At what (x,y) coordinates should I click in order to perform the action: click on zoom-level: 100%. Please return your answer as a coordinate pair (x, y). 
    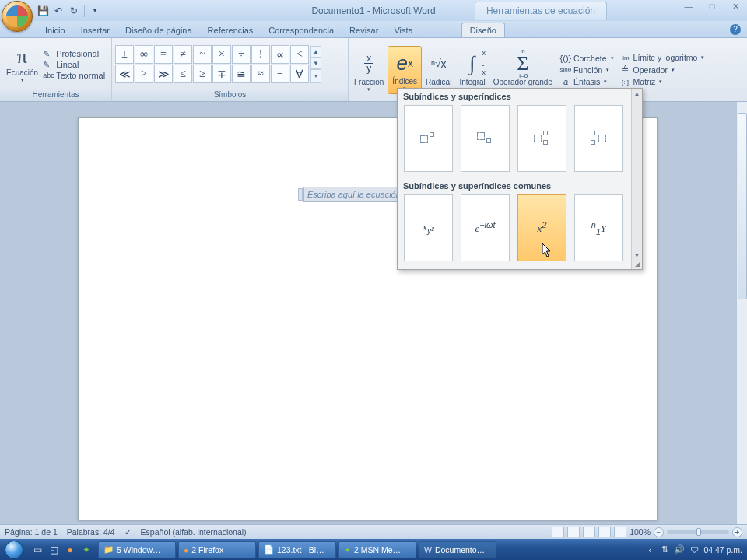
    Looking at the image, I should click on (640, 532).